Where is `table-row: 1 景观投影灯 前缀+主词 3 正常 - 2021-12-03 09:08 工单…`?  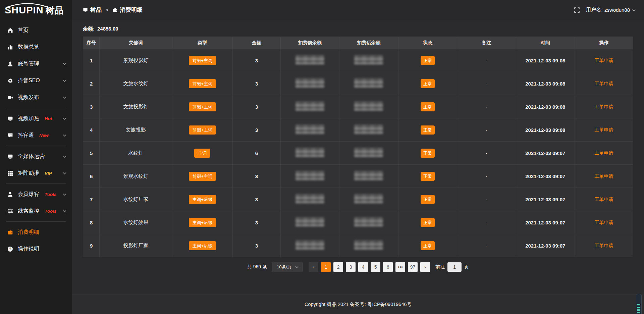 table-row: 1 景观投影灯 前缀+主词 3 正常 - 2021-12-03 09:08 工单… is located at coordinates (358, 60).